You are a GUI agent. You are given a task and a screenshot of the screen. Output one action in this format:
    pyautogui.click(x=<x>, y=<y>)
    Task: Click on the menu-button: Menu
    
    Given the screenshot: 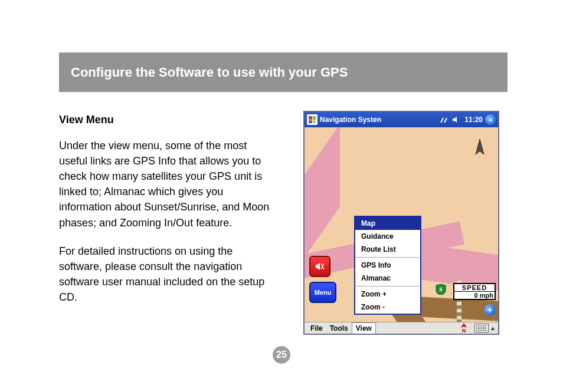 What is the action you would take?
    pyautogui.click(x=323, y=292)
    